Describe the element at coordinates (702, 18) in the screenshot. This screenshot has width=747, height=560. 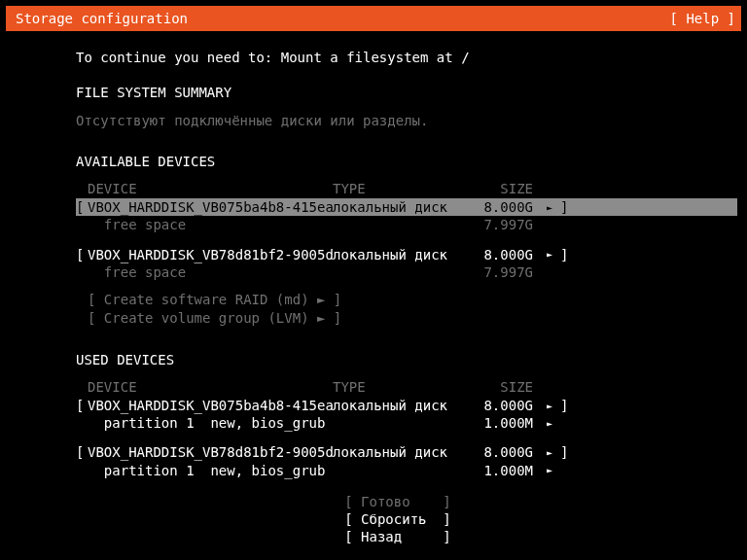
I see `help-button: [ Help ]` at that location.